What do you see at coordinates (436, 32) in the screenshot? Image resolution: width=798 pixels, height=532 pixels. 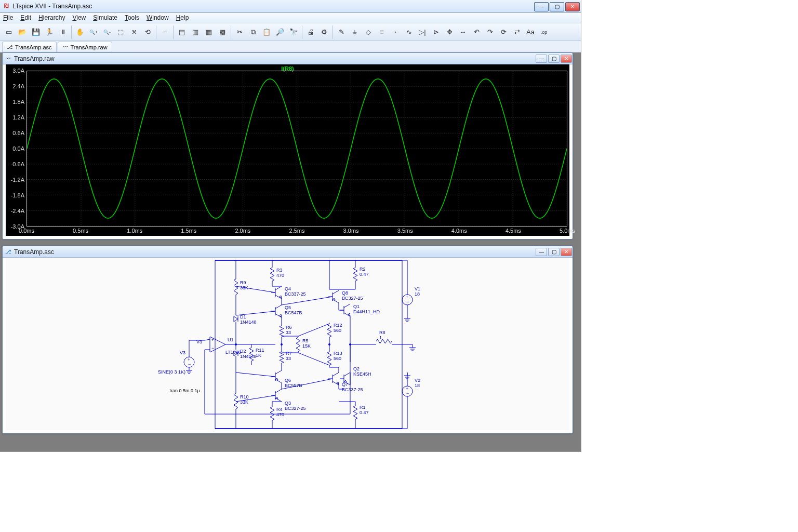 I see `toolbar-comp-button: ⊳` at bounding box center [436, 32].